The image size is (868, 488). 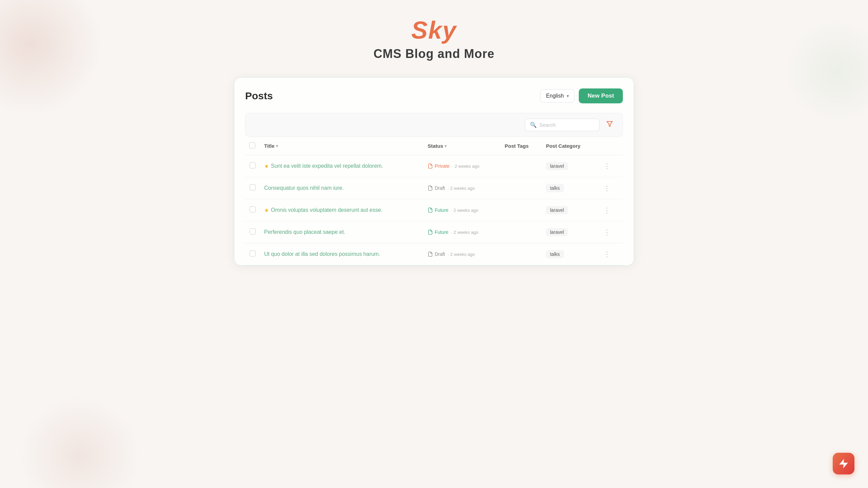 What do you see at coordinates (434, 125) in the screenshot?
I see `table-toolbar: 🔍` at bounding box center [434, 125].